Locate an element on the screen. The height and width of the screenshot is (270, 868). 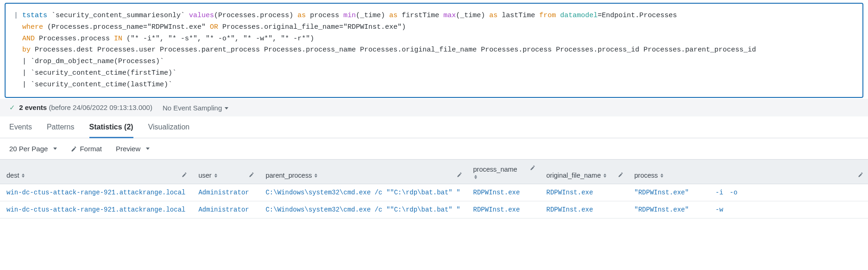
tab-patterns: Patterns is located at coordinates (61, 130).